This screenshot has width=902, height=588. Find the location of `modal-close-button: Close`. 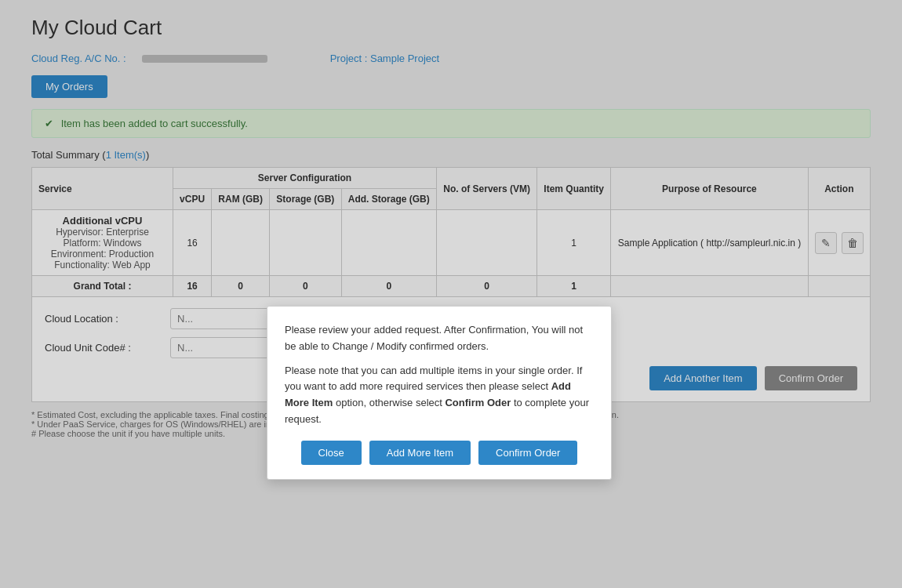

modal-close-button: Close is located at coordinates (331, 453).